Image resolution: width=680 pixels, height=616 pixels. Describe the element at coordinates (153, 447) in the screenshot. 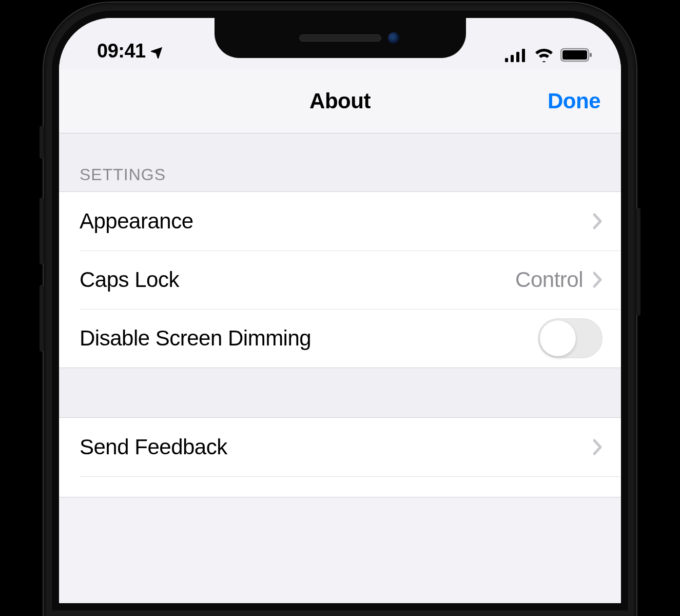

I see `row-send-feedback-label: Send Feedback` at that location.